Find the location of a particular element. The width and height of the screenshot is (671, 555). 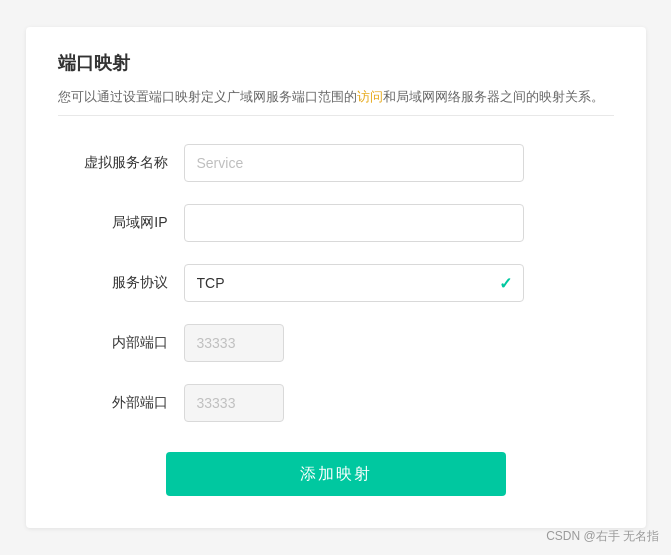

external-port-label: 外部端口 is located at coordinates (113, 403).